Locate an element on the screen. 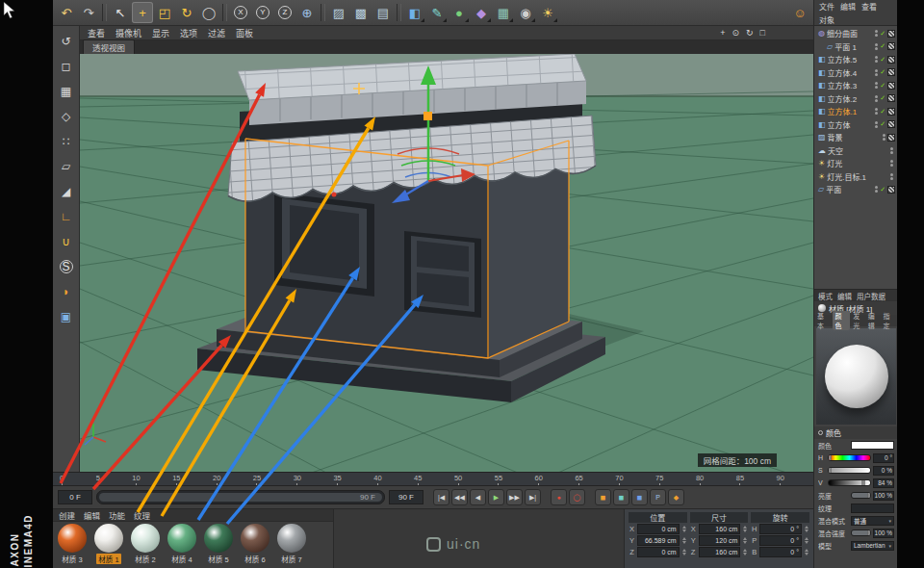  timeline-range-slider: 90 F is located at coordinates (241, 497).